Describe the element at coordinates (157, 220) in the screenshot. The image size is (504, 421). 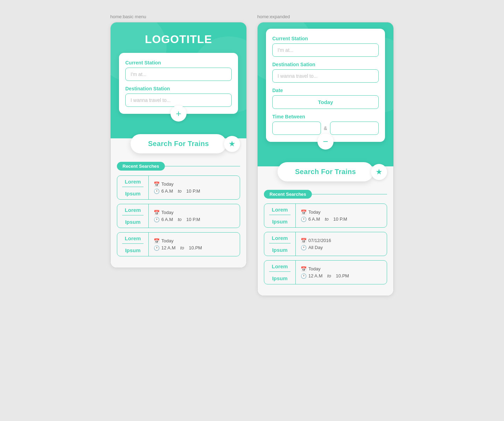
I see `clock-icon-2: 🕐` at that location.